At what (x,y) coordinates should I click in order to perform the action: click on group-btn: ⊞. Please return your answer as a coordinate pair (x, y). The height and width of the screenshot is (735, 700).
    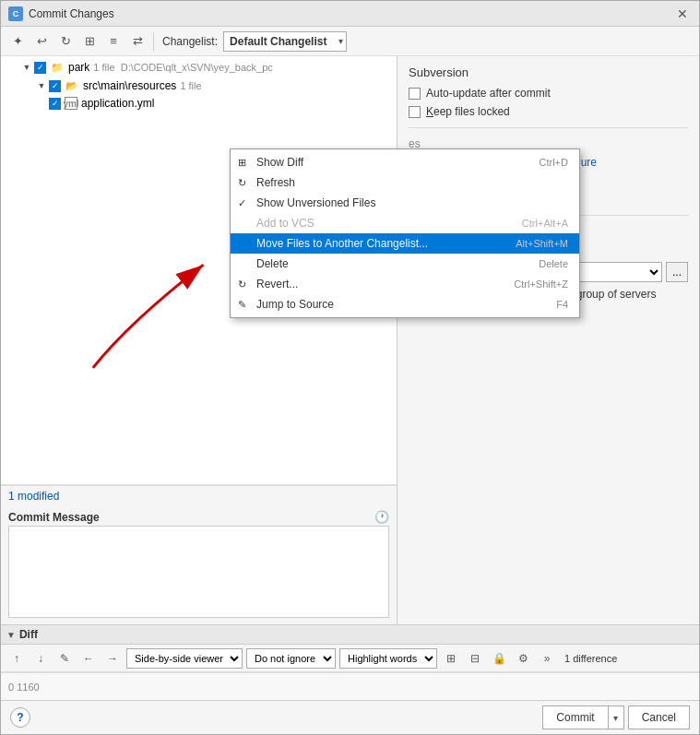
    Looking at the image, I should click on (89, 41).